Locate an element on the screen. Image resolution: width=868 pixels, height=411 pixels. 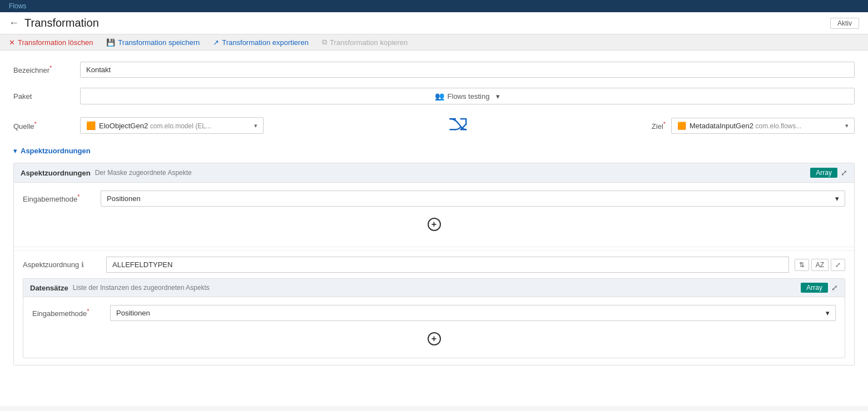
datensaetze-header: Datensätze Liste der Instanzen des zugeo… is located at coordinates (434, 288).